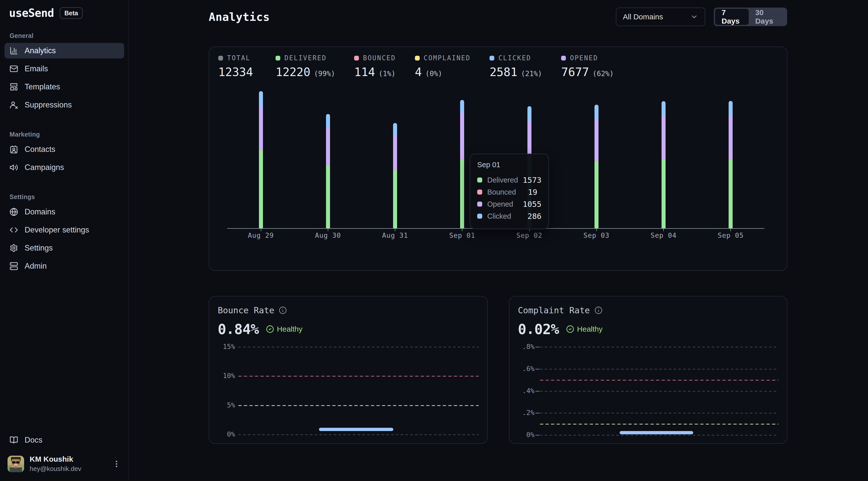 This screenshot has width=868, height=481. I want to click on range-30-days-button: 30 Days, so click(767, 17).